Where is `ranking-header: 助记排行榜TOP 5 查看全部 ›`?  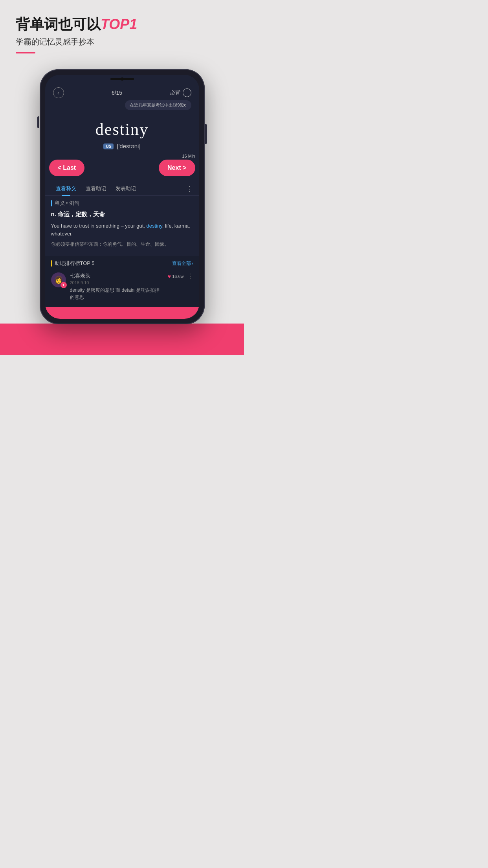 ranking-header: 助记排行榜TOP 5 查看全部 › is located at coordinates (122, 263).